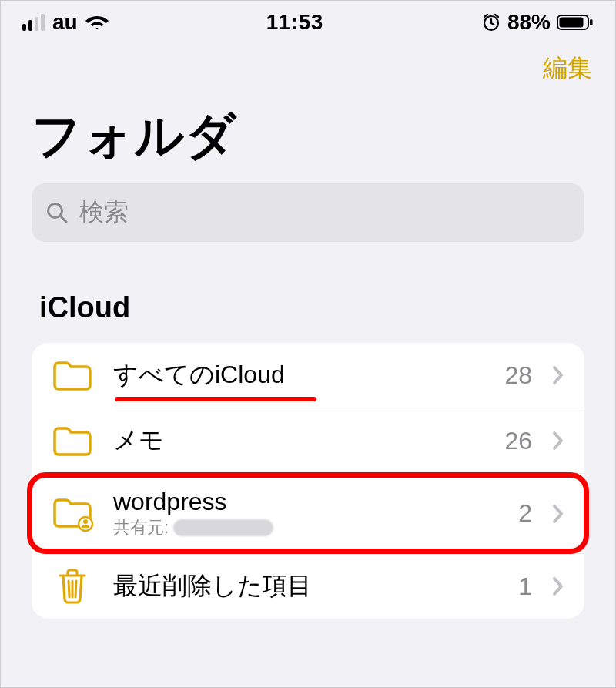 The width and height of the screenshot is (616, 688). Describe the element at coordinates (308, 213) in the screenshot. I see `search-input: 検索` at that location.